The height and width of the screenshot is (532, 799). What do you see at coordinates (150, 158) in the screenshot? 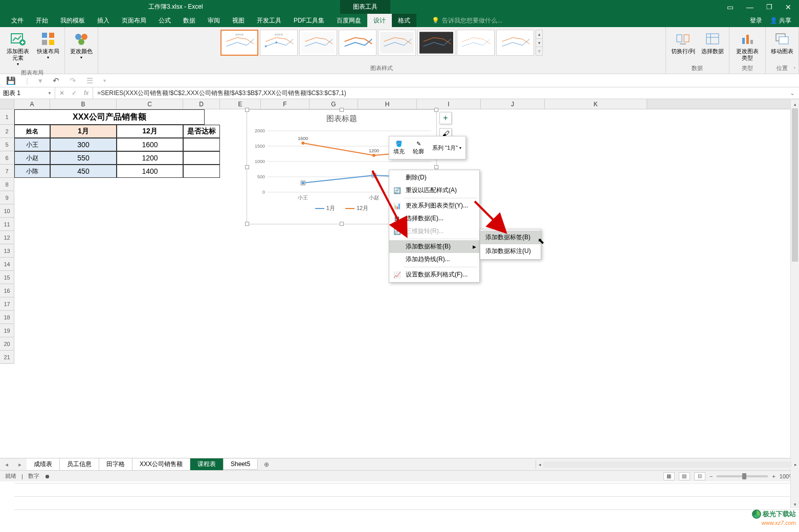
I see `cell-m12: 1200` at bounding box center [150, 158].